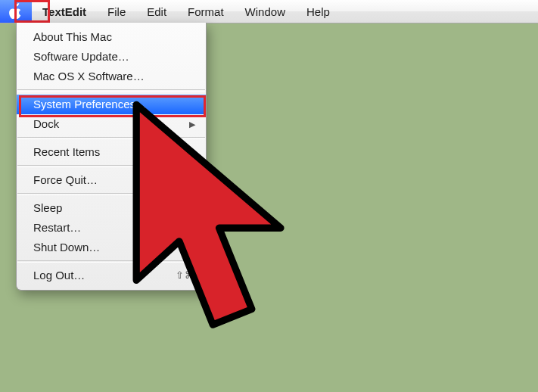 The height and width of the screenshot is (392, 538). Describe the element at coordinates (111, 57) in the screenshot. I see `menu-software-update: Software Update…` at that location.